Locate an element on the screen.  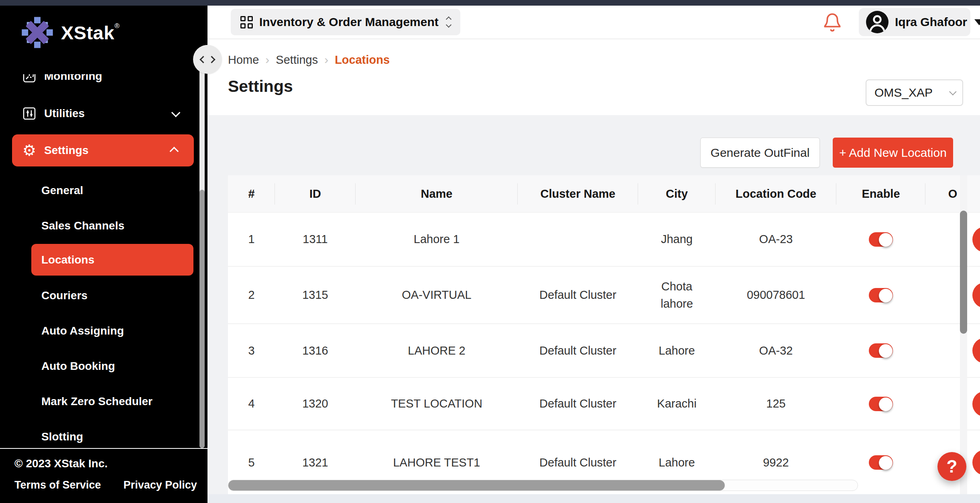
privacy-policy-link: Privacy Policy is located at coordinates (161, 485).